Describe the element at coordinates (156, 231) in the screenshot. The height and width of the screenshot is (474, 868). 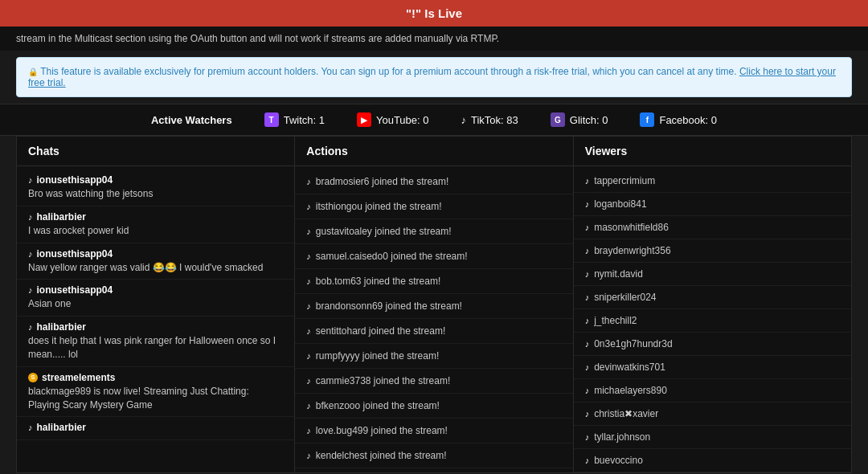
I see `chat-message: I was arocket power kid` at that location.